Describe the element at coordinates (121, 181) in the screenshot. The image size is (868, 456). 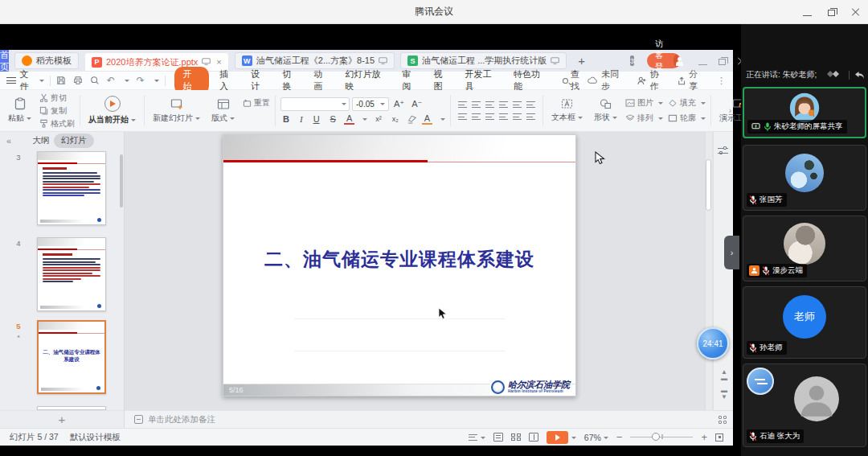
I see `panel-scrollbar` at that location.